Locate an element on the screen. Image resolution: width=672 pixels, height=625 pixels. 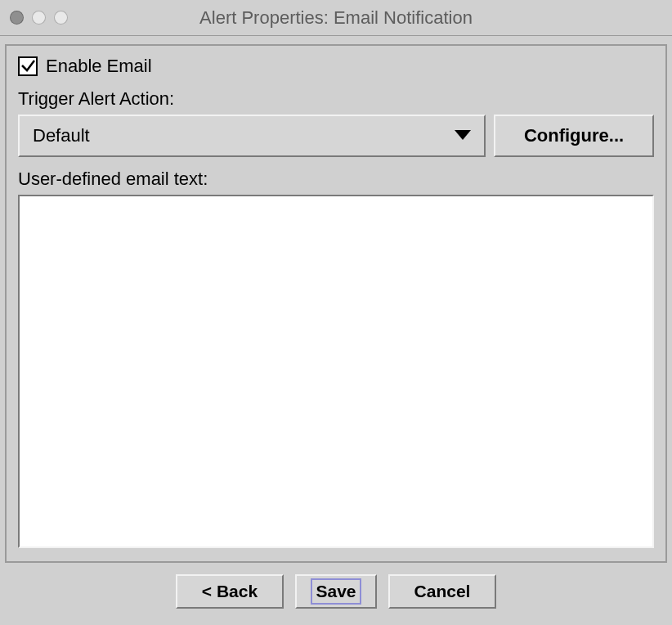
enable-email-row: Enable Email is located at coordinates (336, 66).